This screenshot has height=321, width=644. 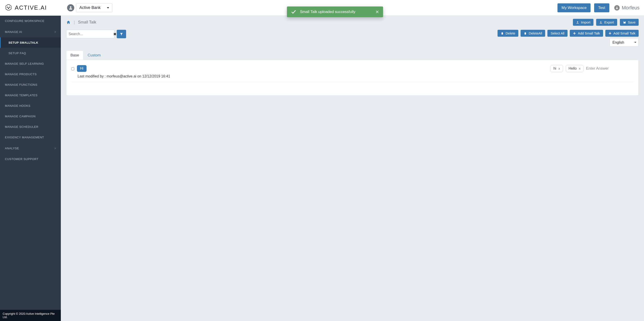 I want to click on sidebar-footer: Copyright © 2020 Active Intelligence Pte…, so click(x=30, y=315).